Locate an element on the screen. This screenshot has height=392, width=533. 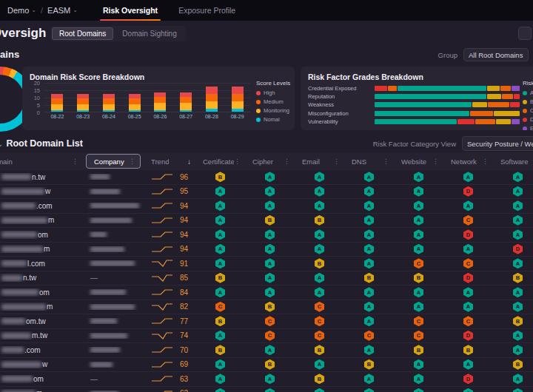
table-row: om94AAAAADA is located at coordinates (266, 235).